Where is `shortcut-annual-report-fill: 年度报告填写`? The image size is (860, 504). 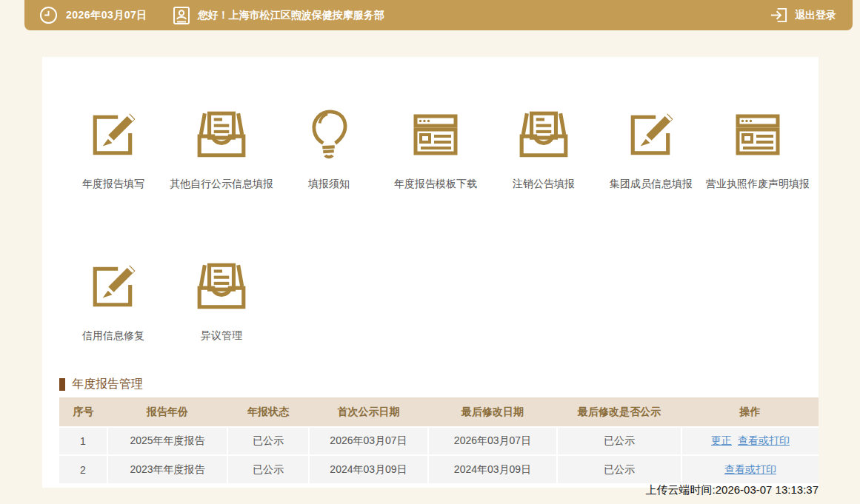 shortcut-annual-report-fill: 年度报告填写 is located at coordinates (113, 149).